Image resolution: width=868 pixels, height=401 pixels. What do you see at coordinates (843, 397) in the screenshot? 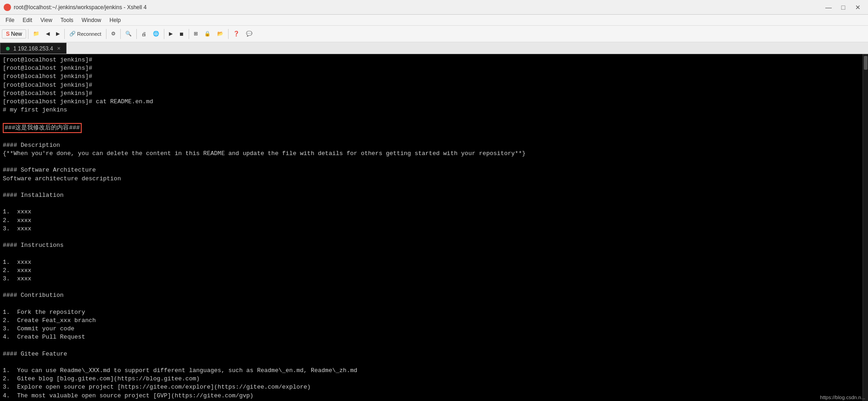
I see `status-url: https://blog.csdn.n...` at bounding box center [843, 397].